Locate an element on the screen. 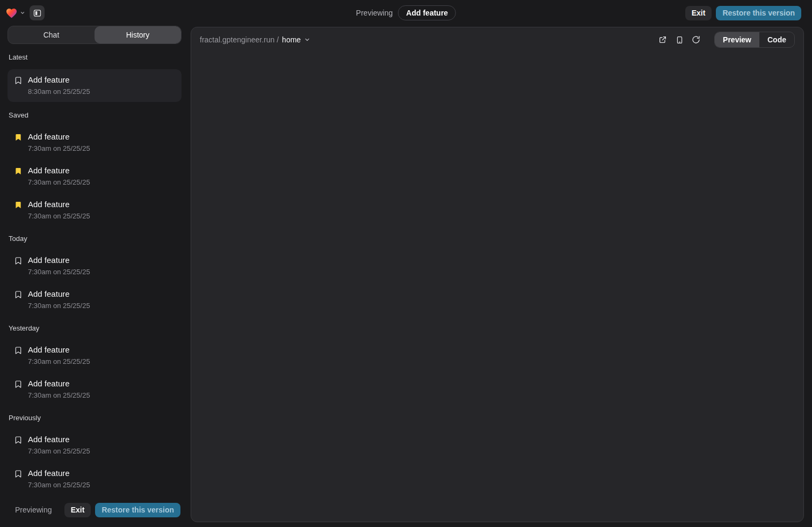 Image resolution: width=812 pixels, height=527 pixels. tab-preview: Preview is located at coordinates (737, 40).